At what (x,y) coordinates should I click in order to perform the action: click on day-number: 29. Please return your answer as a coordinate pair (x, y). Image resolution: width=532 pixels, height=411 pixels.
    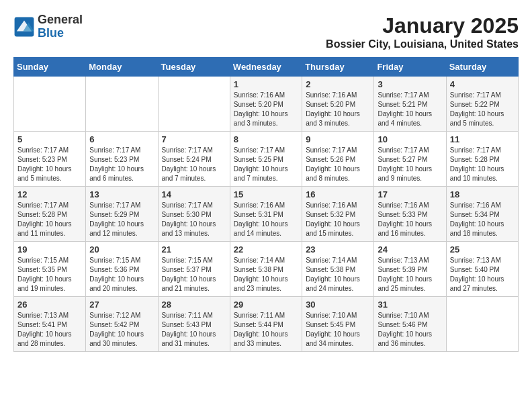
    Looking at the image, I should click on (266, 305).